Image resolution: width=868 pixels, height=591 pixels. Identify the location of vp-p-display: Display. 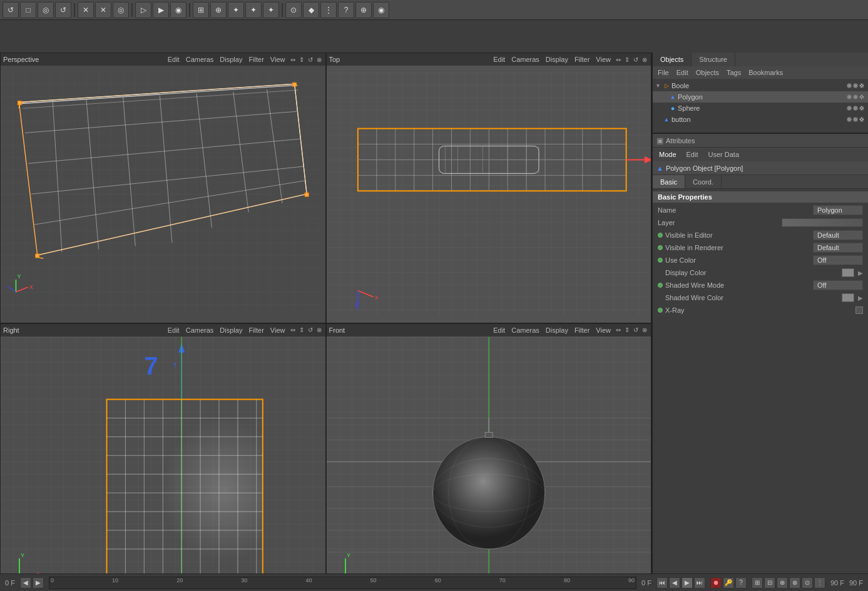
(231, 59).